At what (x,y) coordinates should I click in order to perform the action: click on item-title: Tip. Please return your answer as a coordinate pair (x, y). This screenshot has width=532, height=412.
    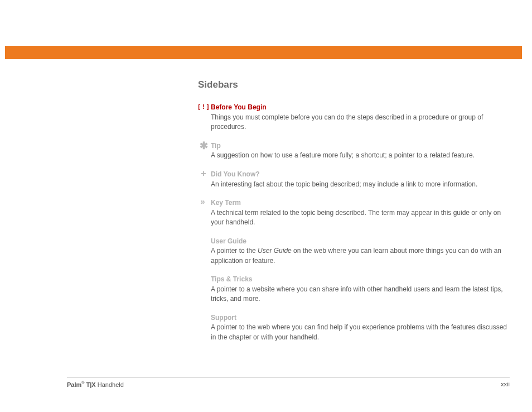
    Looking at the image, I should click on (360, 146).